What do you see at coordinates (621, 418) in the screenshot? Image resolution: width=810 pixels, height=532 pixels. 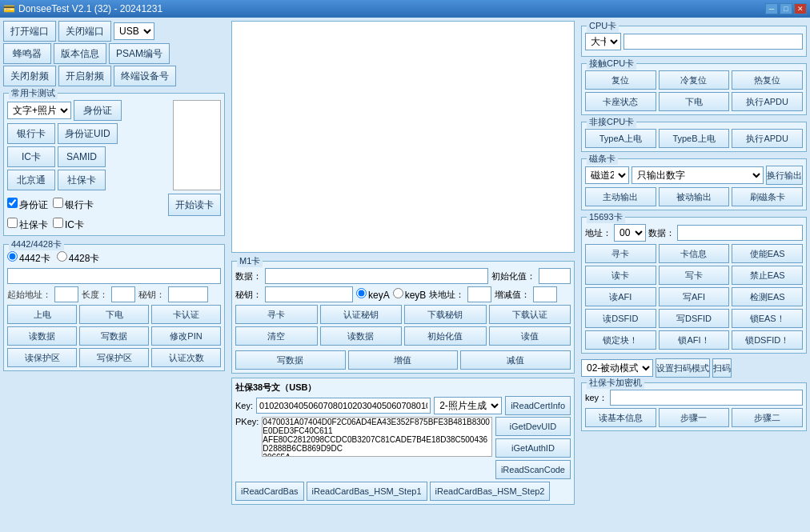 I see `read-basic-info-btn: 读基本信息` at bounding box center [621, 418].